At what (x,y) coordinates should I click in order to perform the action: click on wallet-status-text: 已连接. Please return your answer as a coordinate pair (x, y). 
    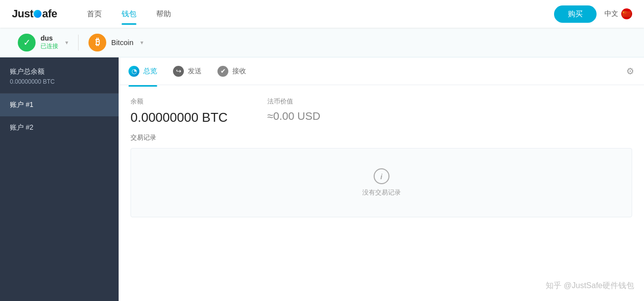
    Looking at the image, I should click on (49, 47).